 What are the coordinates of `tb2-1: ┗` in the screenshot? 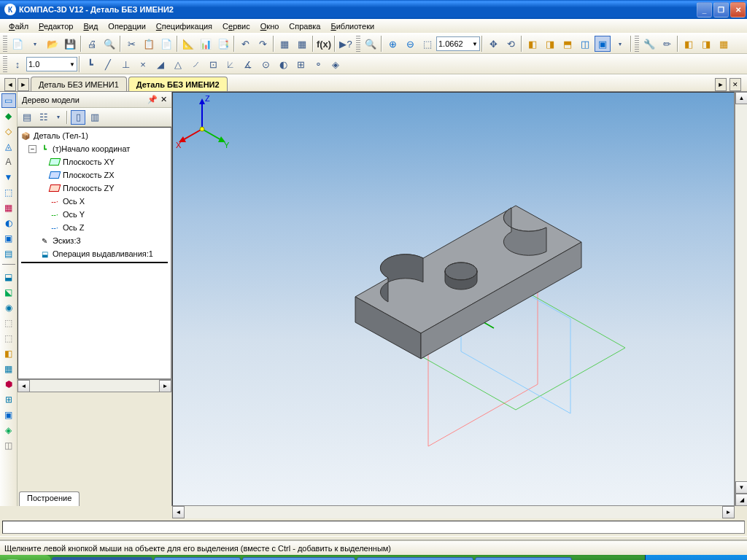 It's located at (90, 64).